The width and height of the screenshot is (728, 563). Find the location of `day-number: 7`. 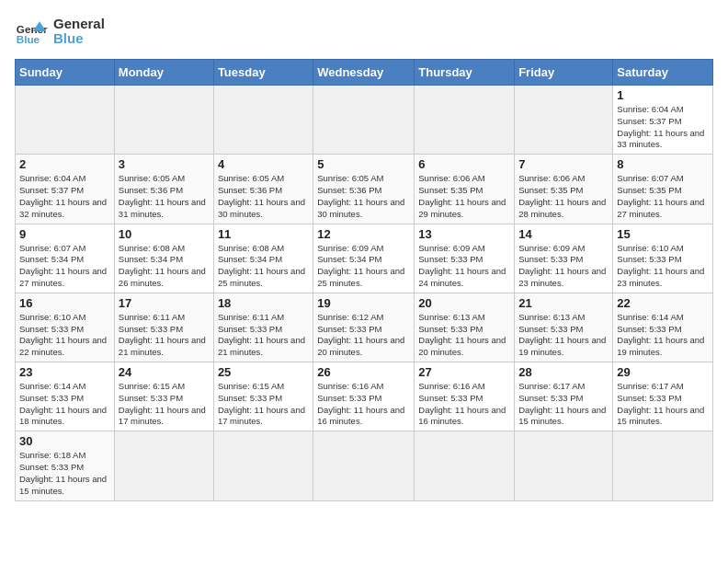

day-number: 7 is located at coordinates (563, 164).